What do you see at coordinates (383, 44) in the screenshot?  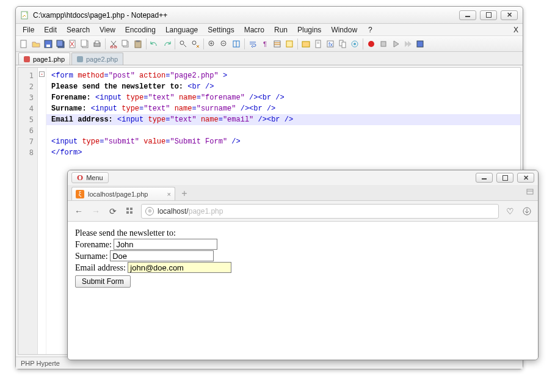 I see `macro-stop-icon` at bounding box center [383, 44].